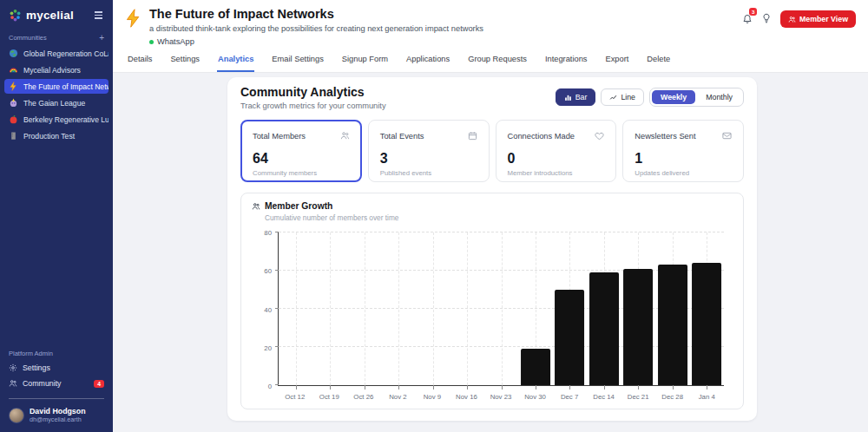  I want to click on communities-section-label: Communities, so click(54, 38).